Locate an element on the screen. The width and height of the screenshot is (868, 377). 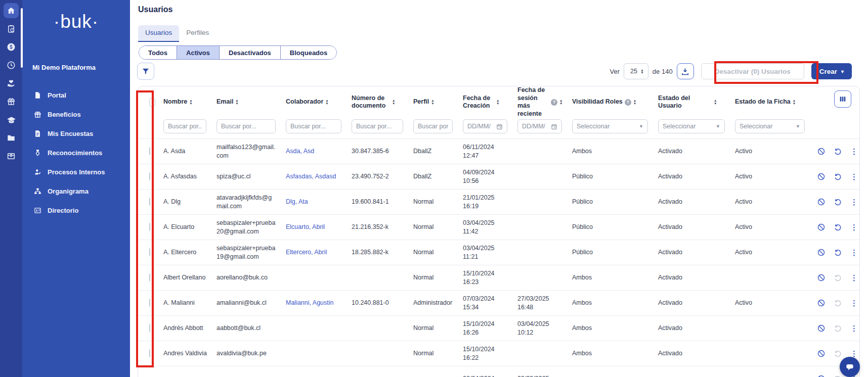
columns-config-button is located at coordinates (843, 99).